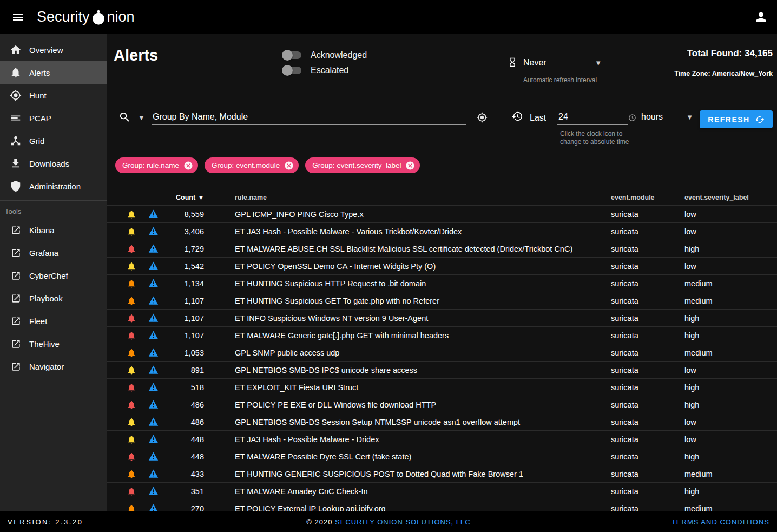 This screenshot has width=777, height=532. What do you see at coordinates (730, 387) in the screenshot?
I see `severity-cell: high` at bounding box center [730, 387].